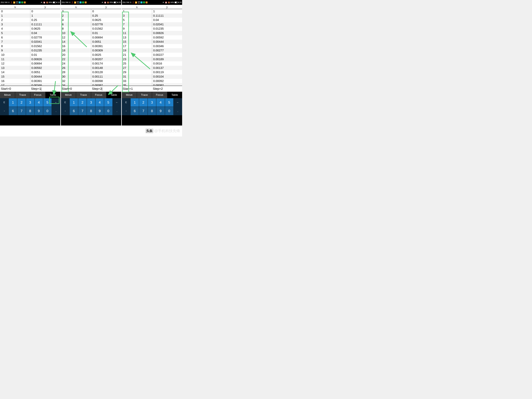 Image resolution: width=532 pixels, height=399 pixels. What do you see at coordinates (91, 47) in the screenshot?
I see `table-body: 0020.2540.062560.0277880.01562100.01120.…` at bounding box center [91, 47].